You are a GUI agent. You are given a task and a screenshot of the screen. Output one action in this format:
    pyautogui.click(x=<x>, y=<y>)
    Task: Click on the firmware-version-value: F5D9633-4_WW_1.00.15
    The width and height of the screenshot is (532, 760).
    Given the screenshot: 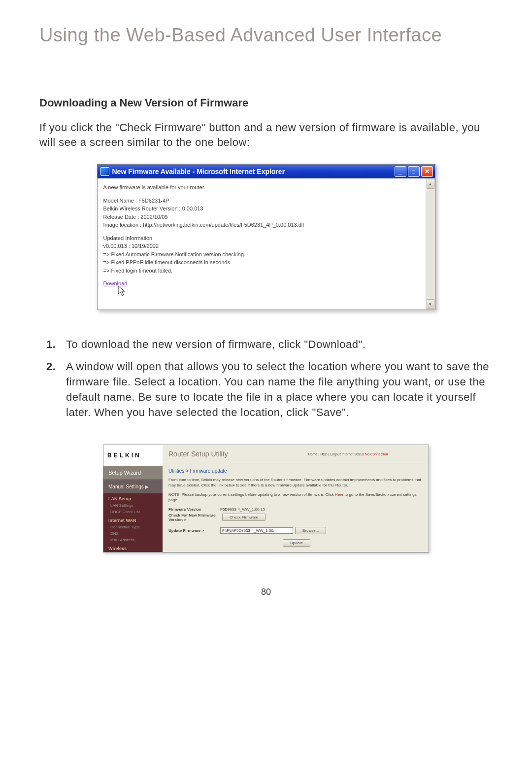 What is the action you would take?
    pyautogui.click(x=242, y=510)
    